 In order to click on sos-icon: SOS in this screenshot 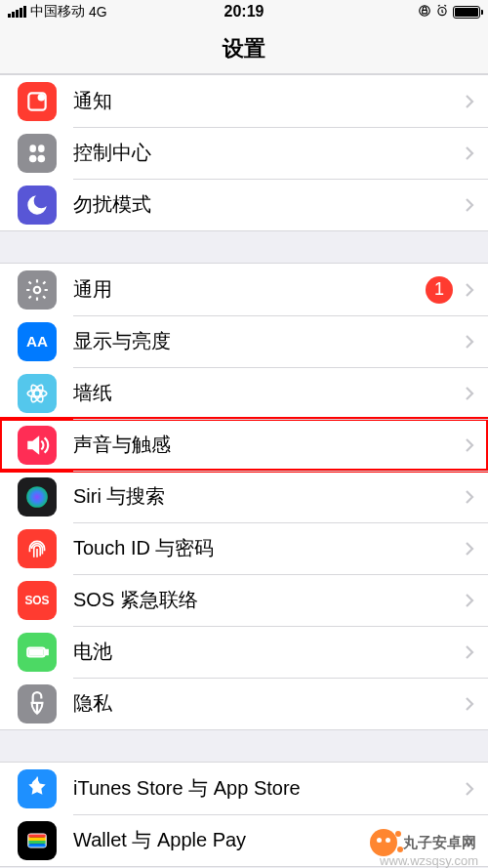, I will do `click(37, 600)`.